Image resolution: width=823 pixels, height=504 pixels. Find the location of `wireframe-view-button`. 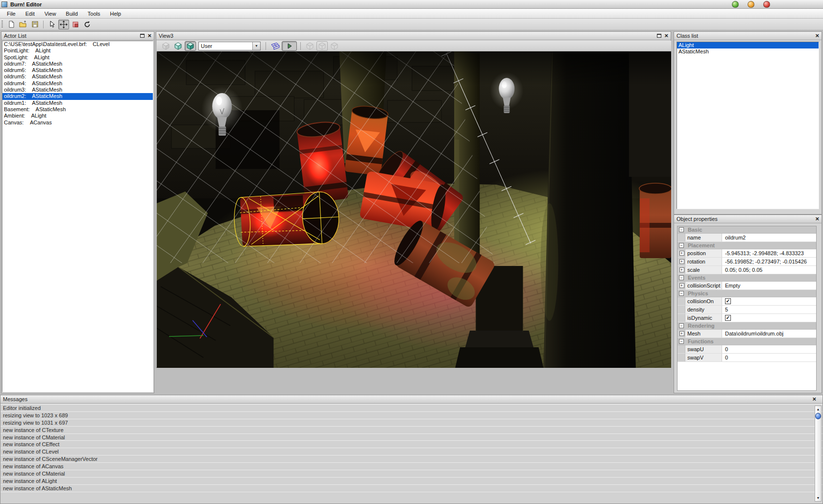

wireframe-view-button is located at coordinates (166, 46).